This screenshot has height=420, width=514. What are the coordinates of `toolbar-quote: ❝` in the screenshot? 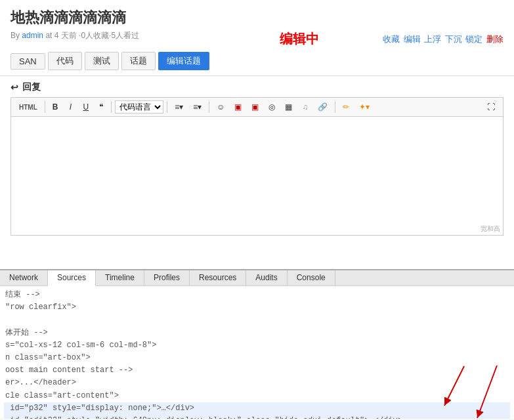 It's located at (101, 107).